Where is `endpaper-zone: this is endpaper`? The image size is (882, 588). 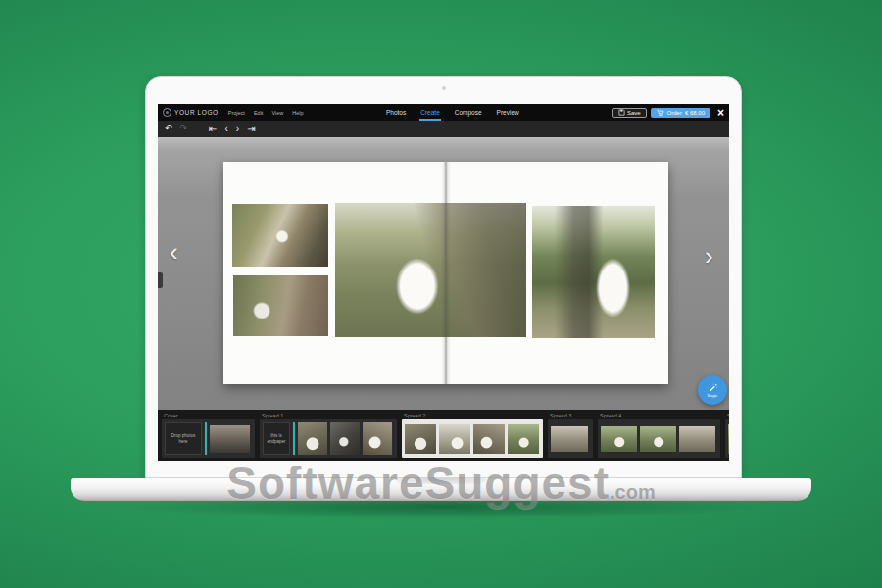
endpaper-zone: this is endpaper is located at coordinates (276, 439).